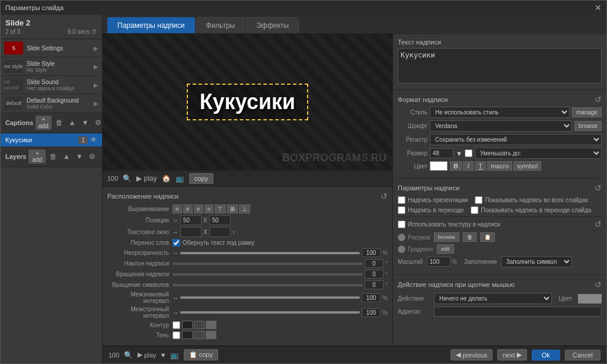 The width and height of the screenshot is (607, 364). I want to click on play-button: ▶ play, so click(146, 178).